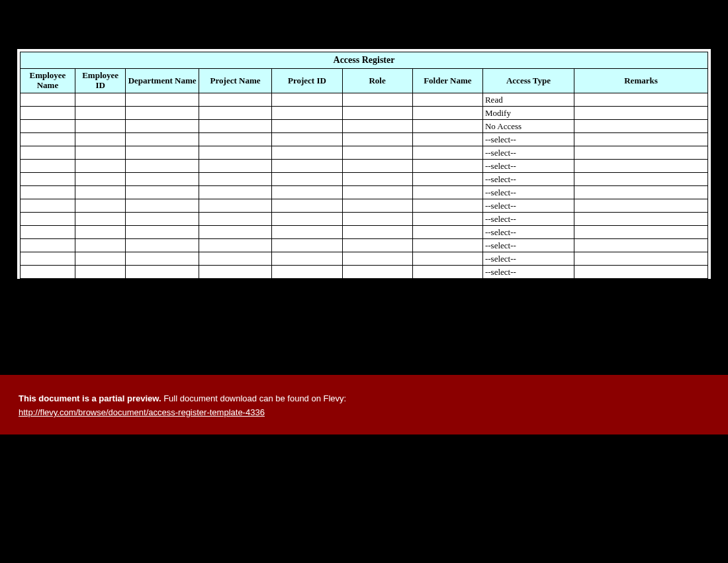 The height and width of the screenshot is (563, 728). Describe the element at coordinates (528, 113) in the screenshot. I see `cell-access-type: Modify` at that location.